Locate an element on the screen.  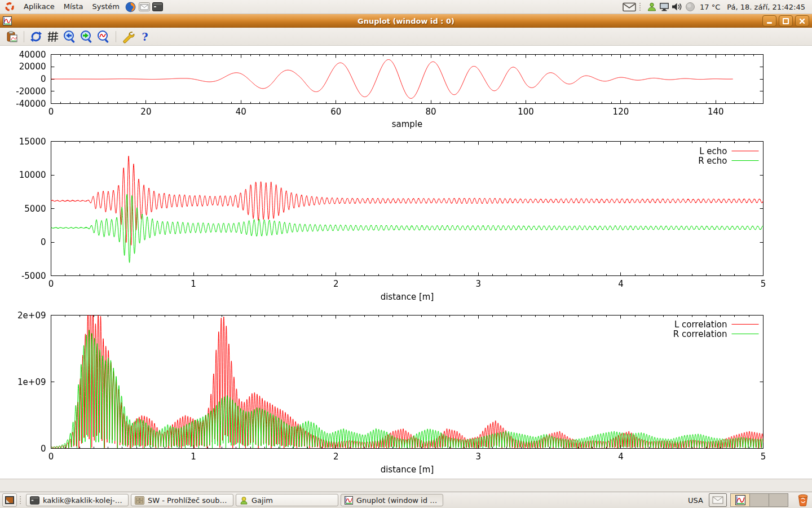
gajim-icon is located at coordinates (244, 500).